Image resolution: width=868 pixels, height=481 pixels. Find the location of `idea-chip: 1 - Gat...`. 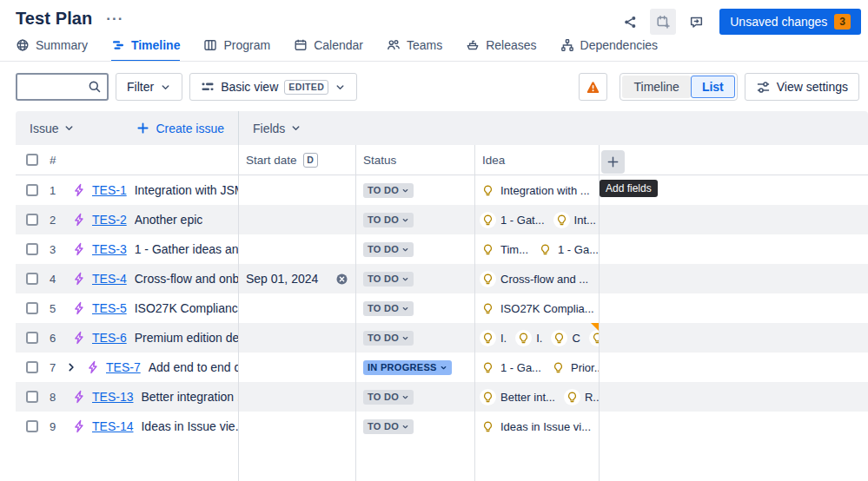

idea-chip: 1 - Gat... is located at coordinates (513, 221).